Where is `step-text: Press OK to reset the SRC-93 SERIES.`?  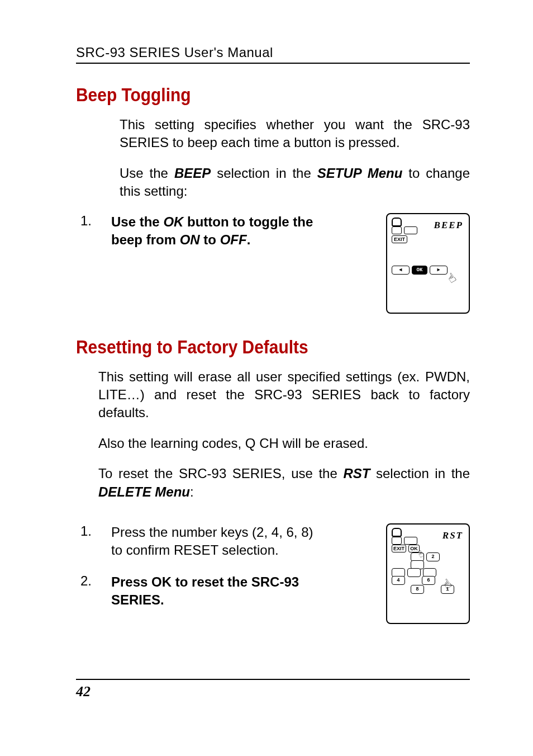
step-text: Press OK to reset the SRC-93 SERIES. is located at coordinates (215, 592).